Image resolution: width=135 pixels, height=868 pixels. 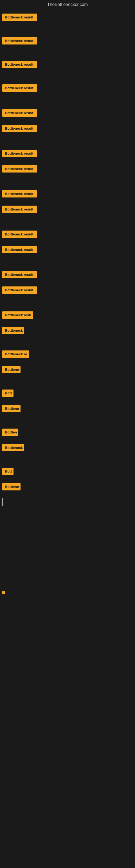 I want to click on bottleneck-badge-2: Bottleneck result, so click(x=19, y=64).